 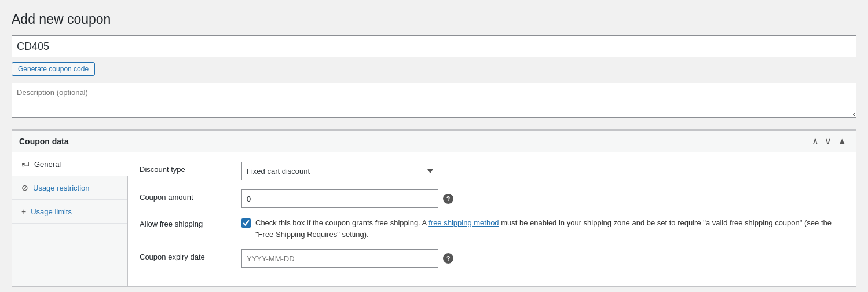 What do you see at coordinates (492, 228) in the screenshot?
I see `free-shipping-row: Allow free shipping Check this box if th…` at bounding box center [492, 228].